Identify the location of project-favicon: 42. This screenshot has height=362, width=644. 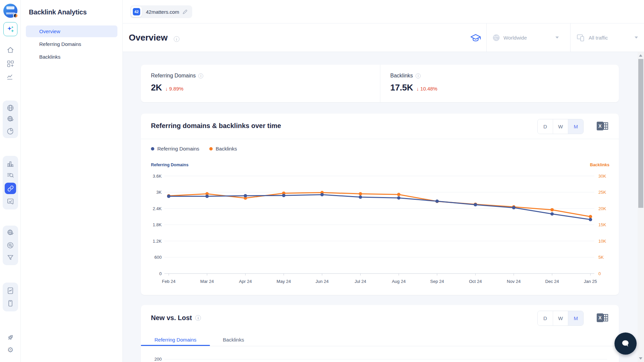
(137, 12).